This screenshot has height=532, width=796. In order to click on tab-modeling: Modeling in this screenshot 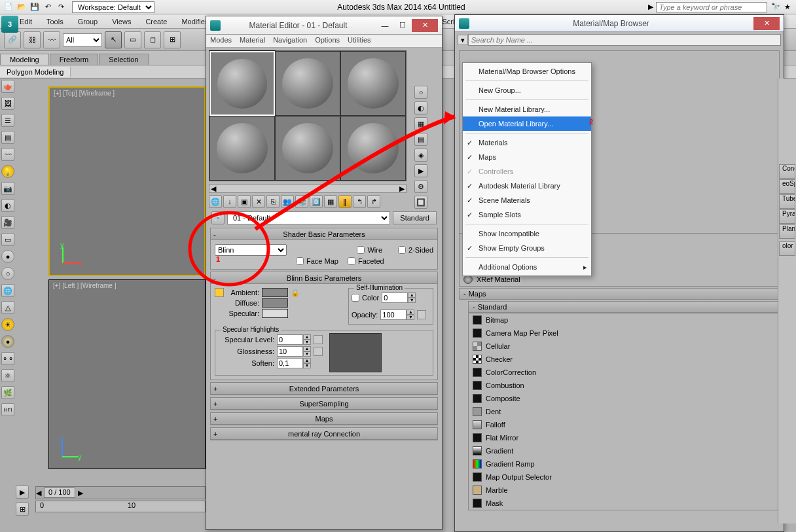, I will do `click(25, 59)`.